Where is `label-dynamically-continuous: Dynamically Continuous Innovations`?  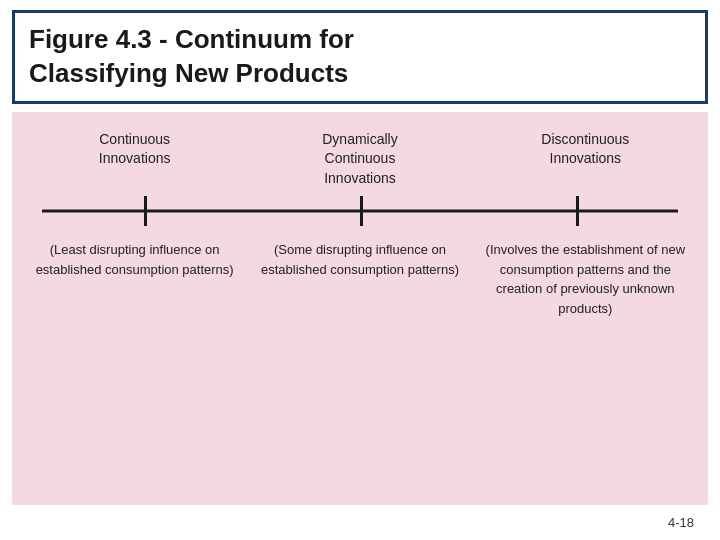
label-dynamically-continuous: Dynamically Continuous Innovations is located at coordinates (360, 160).